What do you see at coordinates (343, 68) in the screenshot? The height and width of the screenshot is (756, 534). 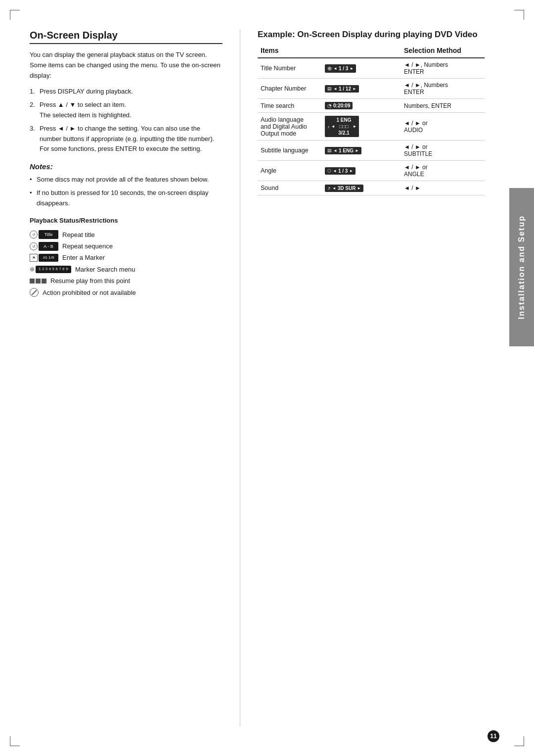 I see `badge-value: 1 / 3` at bounding box center [343, 68].